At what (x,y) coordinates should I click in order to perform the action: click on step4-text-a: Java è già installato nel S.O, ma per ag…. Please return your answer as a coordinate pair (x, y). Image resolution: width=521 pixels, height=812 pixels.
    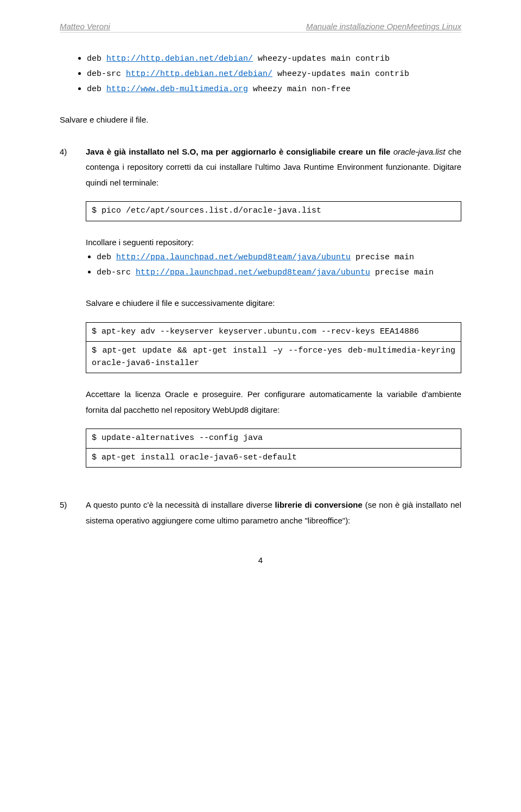
    Looking at the image, I should click on (240, 152).